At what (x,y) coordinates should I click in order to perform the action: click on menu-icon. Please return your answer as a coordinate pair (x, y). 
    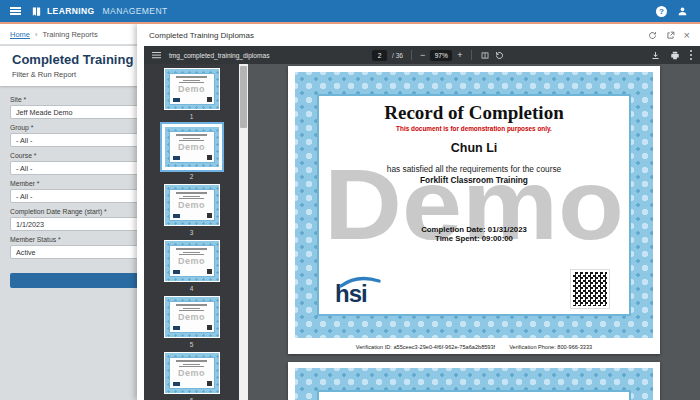
    Looking at the image, I should click on (16, 11).